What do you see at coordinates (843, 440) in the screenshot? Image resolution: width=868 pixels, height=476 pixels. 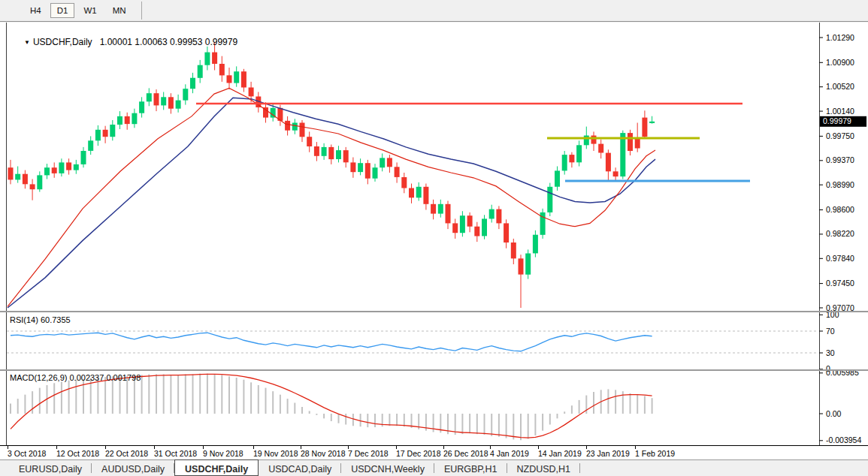 I see `svg-text: -0.003954` at bounding box center [843, 440].